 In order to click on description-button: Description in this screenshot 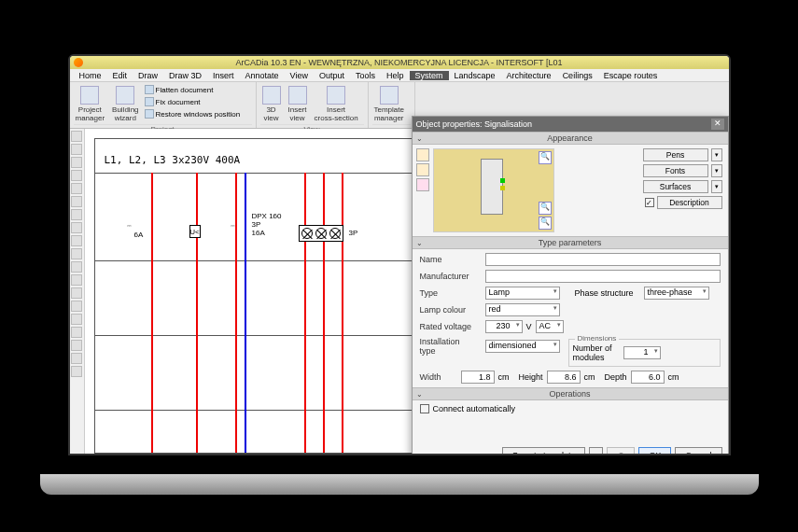, I will do `click(690, 203)`.